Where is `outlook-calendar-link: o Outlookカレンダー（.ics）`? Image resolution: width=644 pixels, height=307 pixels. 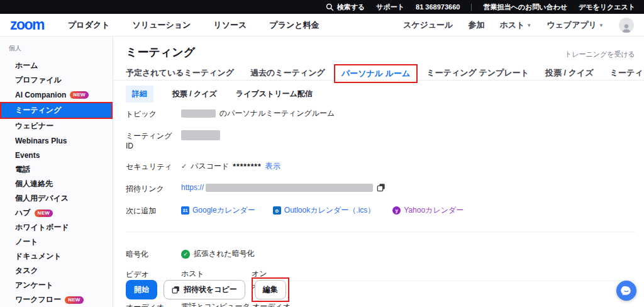
outlook-calendar-link: o Outlookカレンダー（.ics） is located at coordinates (324, 210).